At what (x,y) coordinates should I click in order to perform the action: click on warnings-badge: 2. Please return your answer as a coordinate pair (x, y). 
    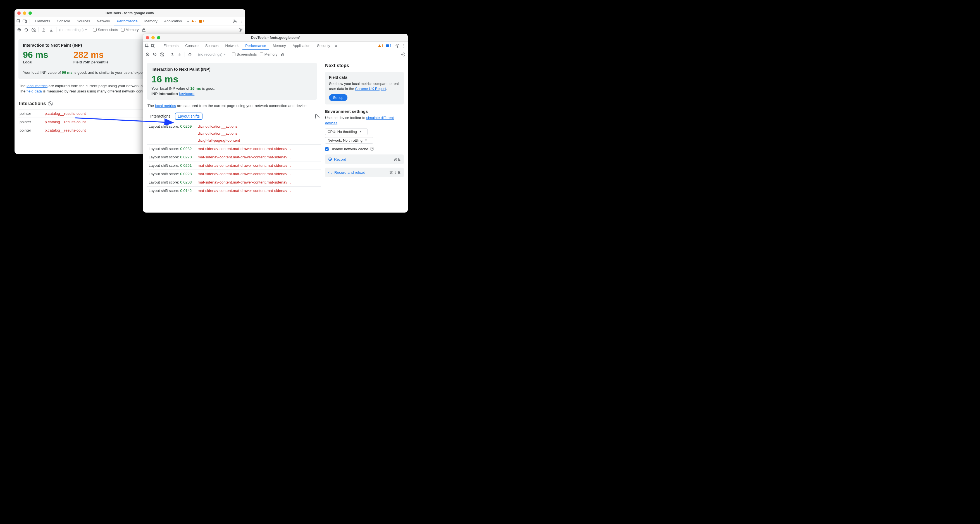
    Looking at the image, I should click on (194, 21).